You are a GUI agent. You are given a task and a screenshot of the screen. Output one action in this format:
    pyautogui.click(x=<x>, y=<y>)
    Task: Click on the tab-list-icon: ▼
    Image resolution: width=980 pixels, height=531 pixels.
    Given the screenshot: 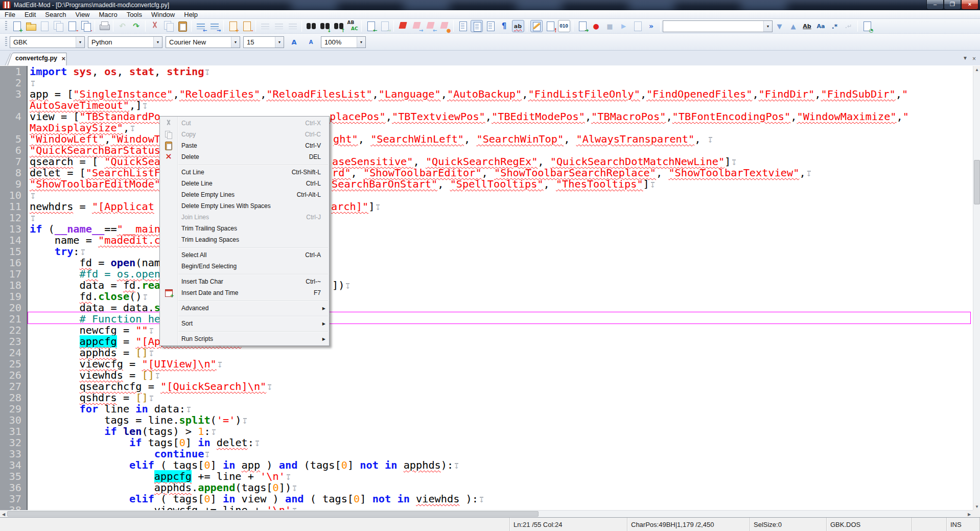 What is the action you would take?
    pyautogui.click(x=965, y=58)
    